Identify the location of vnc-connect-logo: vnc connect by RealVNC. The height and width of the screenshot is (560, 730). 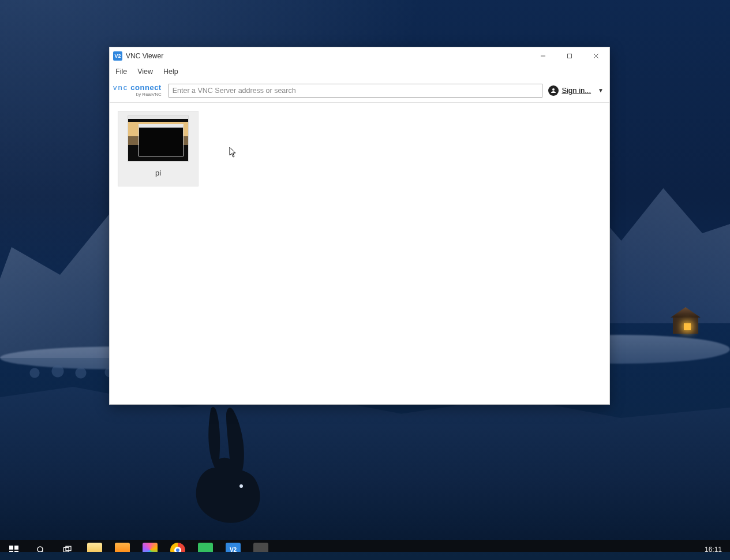
(137, 90).